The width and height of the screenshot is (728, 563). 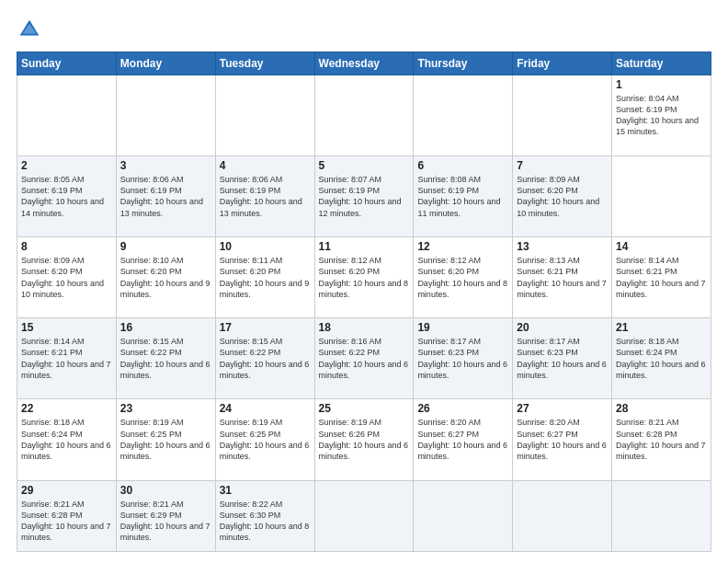 I want to click on day-number: 23, so click(x=165, y=408).